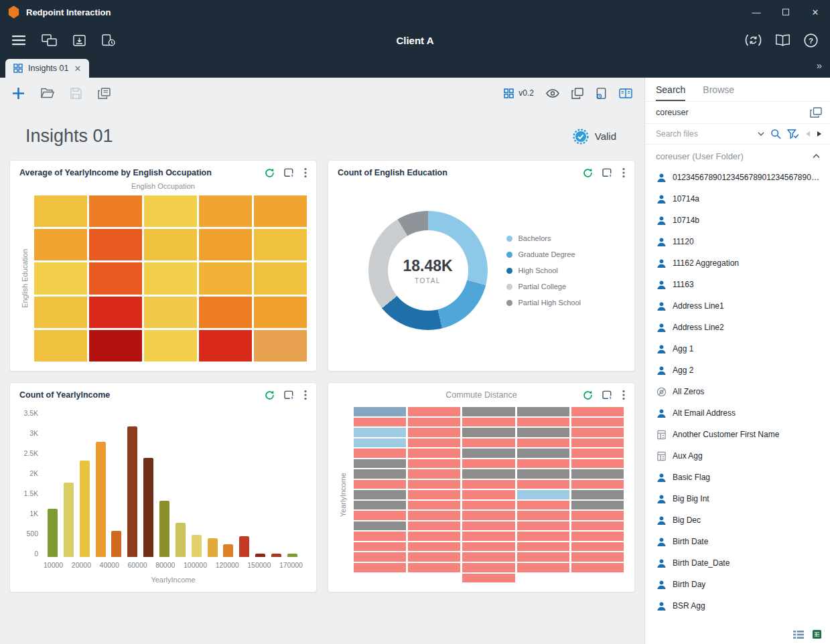 This screenshot has width=830, height=644. What do you see at coordinates (740, 306) in the screenshot?
I see `list-item: Address Line1` at bounding box center [740, 306].